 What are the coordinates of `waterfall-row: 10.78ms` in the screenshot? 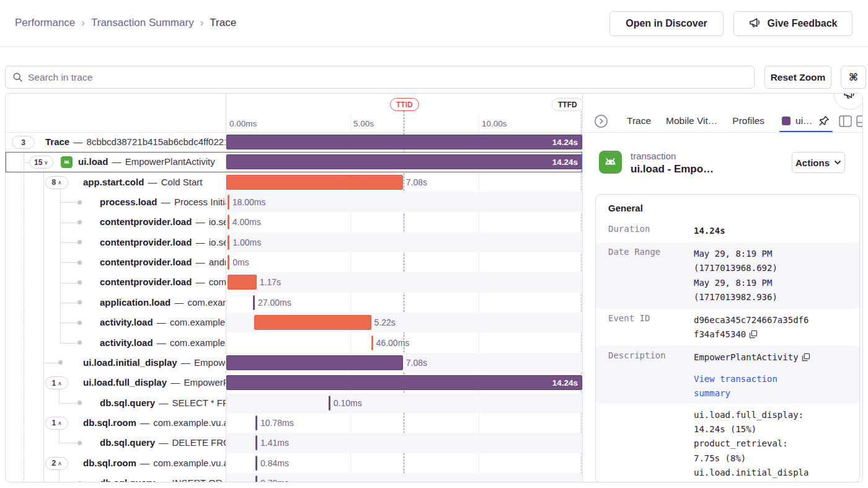 It's located at (404, 423).